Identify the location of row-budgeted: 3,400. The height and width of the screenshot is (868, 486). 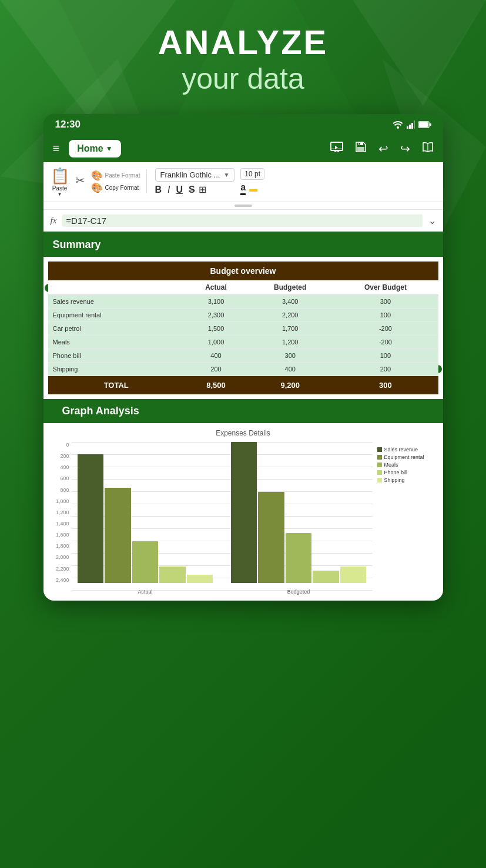
(290, 301).